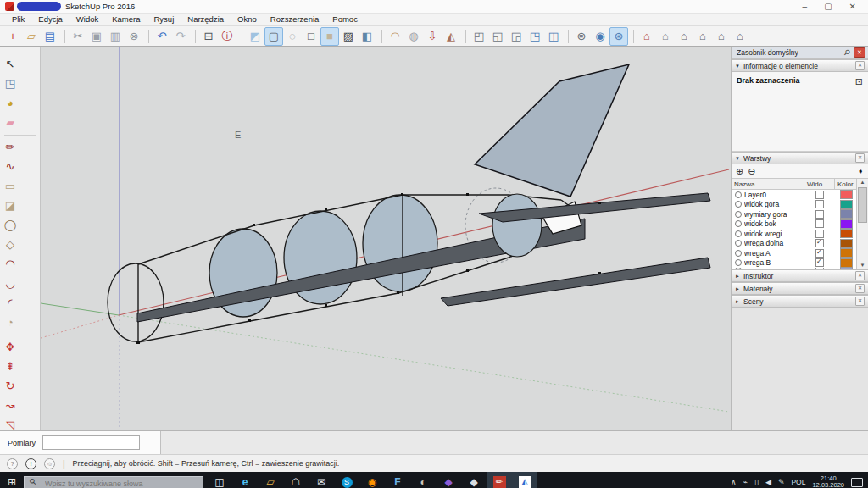  I want to click on toolbar-wireframe-button: ▢, so click(274, 36).